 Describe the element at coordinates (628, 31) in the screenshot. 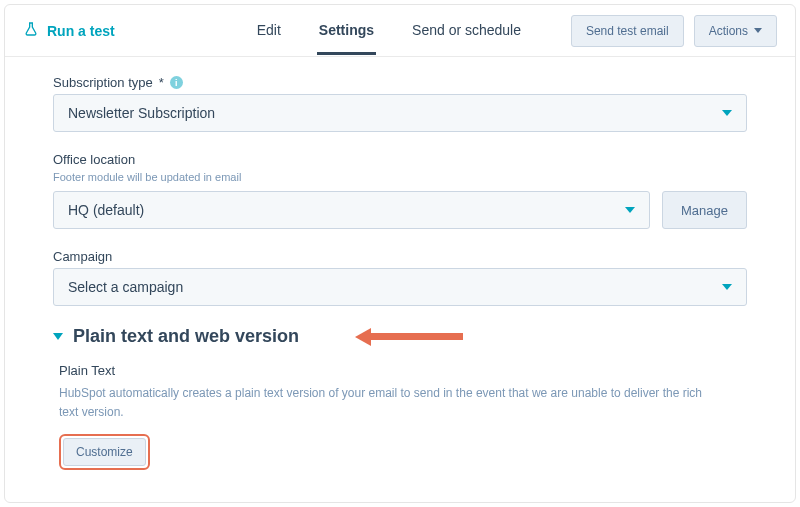

I see `send-test-label: Send test email` at that location.